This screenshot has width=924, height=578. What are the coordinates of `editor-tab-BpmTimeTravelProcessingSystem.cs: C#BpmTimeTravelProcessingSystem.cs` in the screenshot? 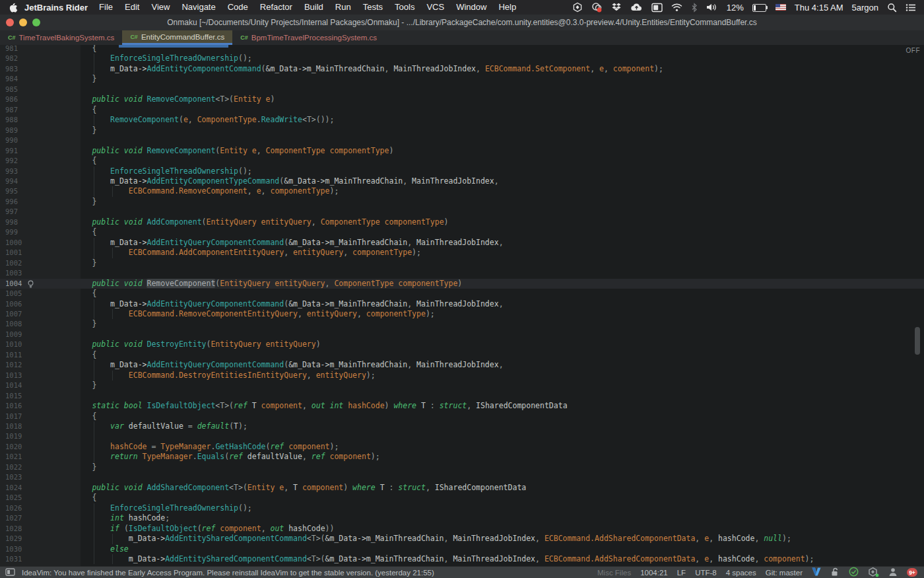 It's located at (309, 38).